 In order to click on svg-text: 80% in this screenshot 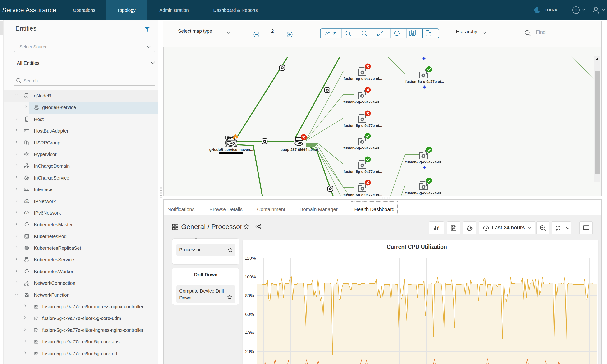, I will do `click(250, 296)`.